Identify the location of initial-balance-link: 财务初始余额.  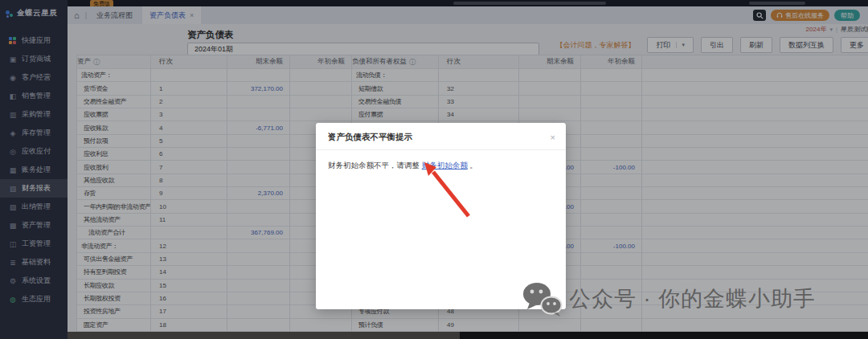
(445, 165).